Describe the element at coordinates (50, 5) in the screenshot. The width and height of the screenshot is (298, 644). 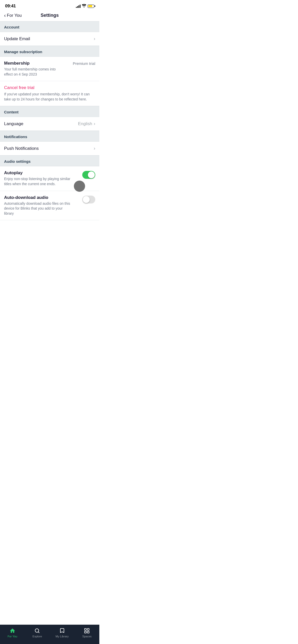
I see `status-bar: 09:41` at that location.